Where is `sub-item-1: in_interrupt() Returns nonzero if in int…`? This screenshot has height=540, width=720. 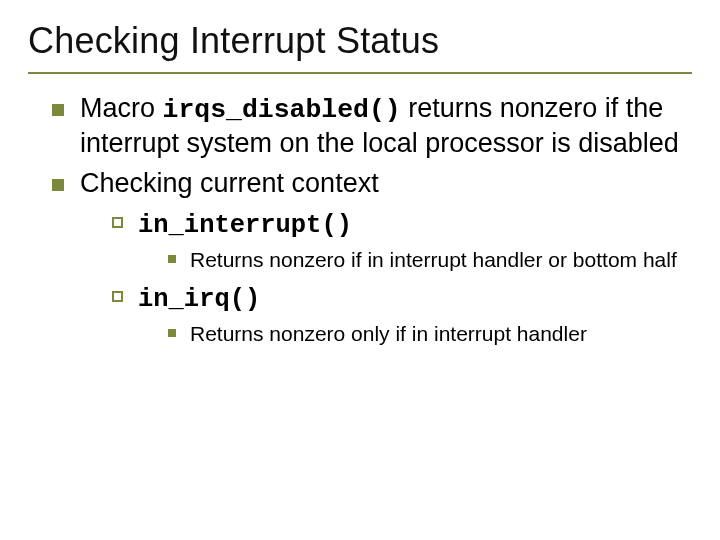 sub-item-1: in_interrupt() Returns nonzero if in int… is located at coordinates (401, 240).